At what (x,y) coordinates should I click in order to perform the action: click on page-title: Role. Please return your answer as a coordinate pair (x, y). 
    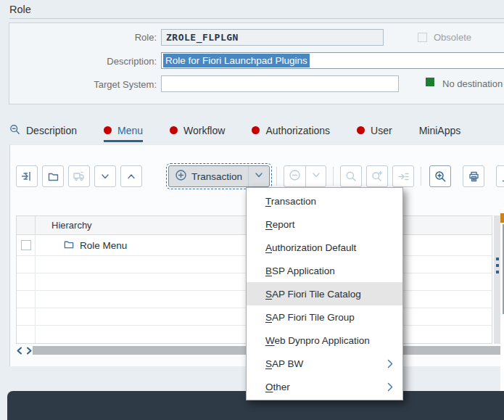
    Looking at the image, I should click on (20, 9).